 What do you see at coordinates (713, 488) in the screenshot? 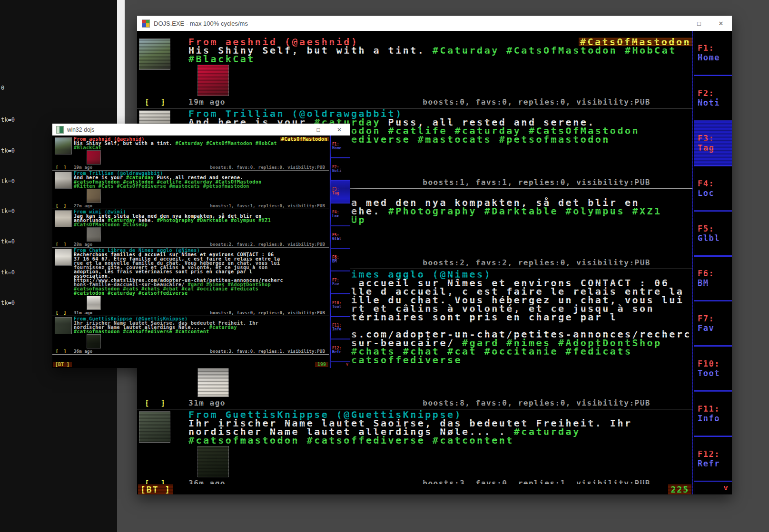
I see `scroll-down-indicator: v` at bounding box center [713, 488].